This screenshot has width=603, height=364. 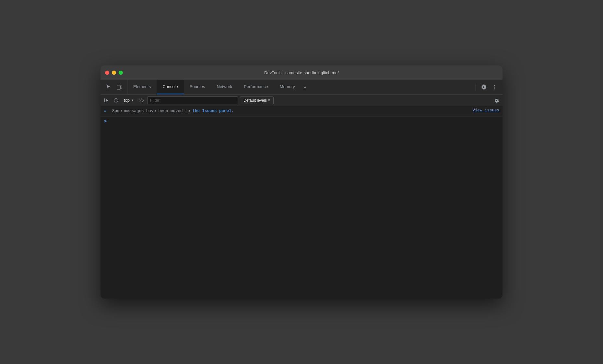 What do you see at coordinates (299, 87) in the screenshot?
I see `tab-list: Elements Console Sources Network Perform…` at bounding box center [299, 87].